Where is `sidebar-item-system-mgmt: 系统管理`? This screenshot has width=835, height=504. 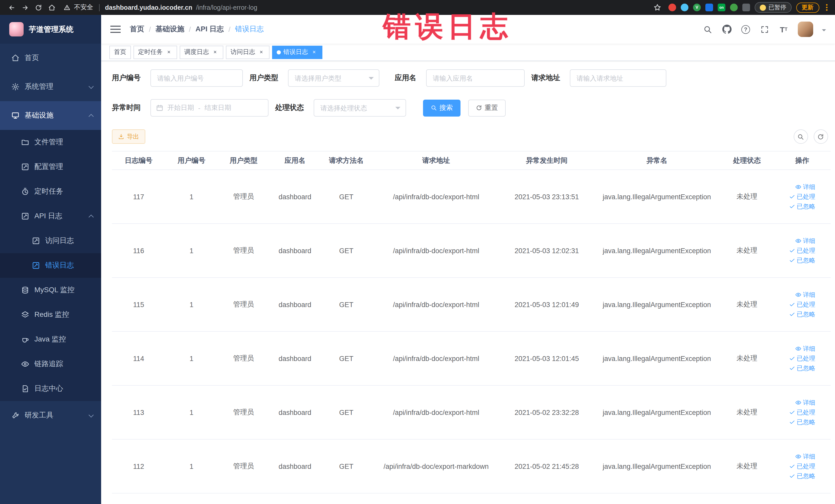
sidebar-item-system-mgmt: 系统管理 is located at coordinates (50, 87).